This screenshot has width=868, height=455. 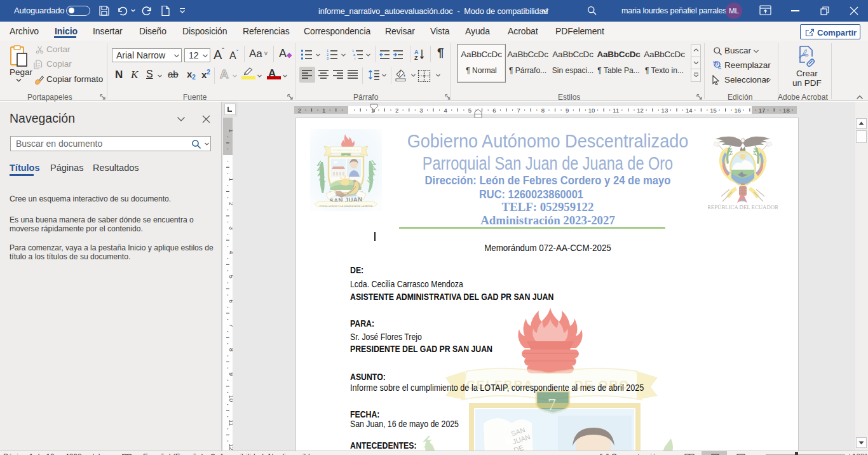 What do you see at coordinates (355, 58) in the screenshot?
I see `svg-text: i` at bounding box center [355, 58].